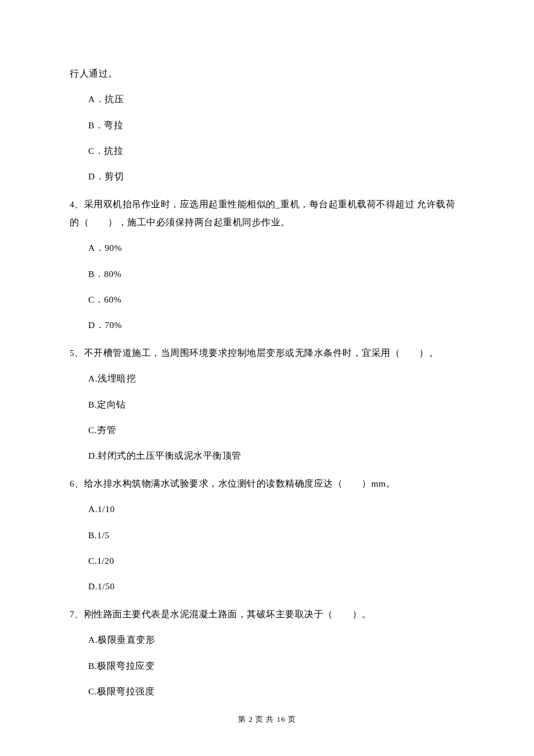 The image size is (534, 756). I want to click on q6-text: 6、给水排水构筑物满水试验要求，水位测针的读数精确度应达（ ）mm。, so click(267, 483).